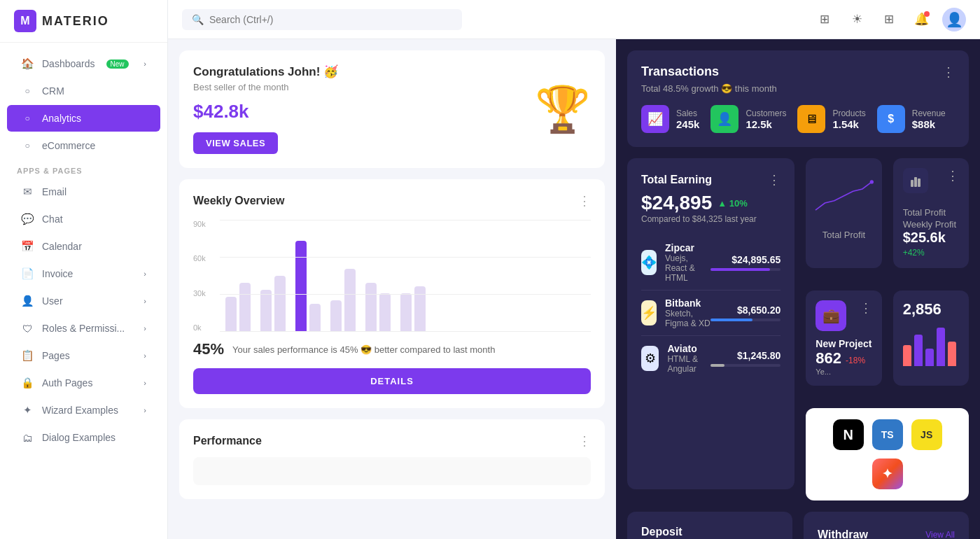 The width and height of the screenshot is (980, 539). Describe the element at coordinates (931, 345) in the screenshot. I see `mini-bars` at that location.